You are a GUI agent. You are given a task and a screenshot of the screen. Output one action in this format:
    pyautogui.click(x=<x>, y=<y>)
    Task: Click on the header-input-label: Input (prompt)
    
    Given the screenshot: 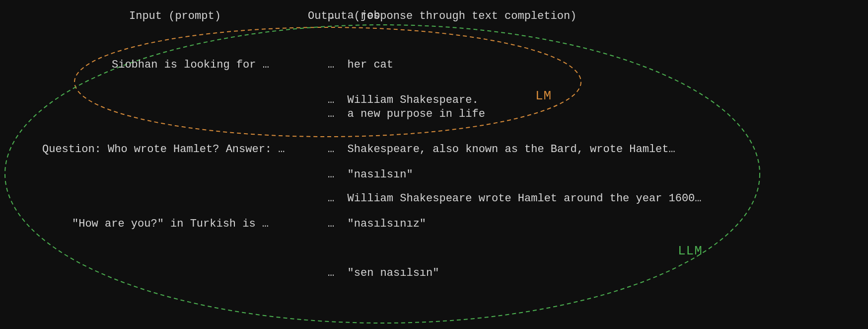 What is the action you would take?
    pyautogui.click(x=175, y=16)
    